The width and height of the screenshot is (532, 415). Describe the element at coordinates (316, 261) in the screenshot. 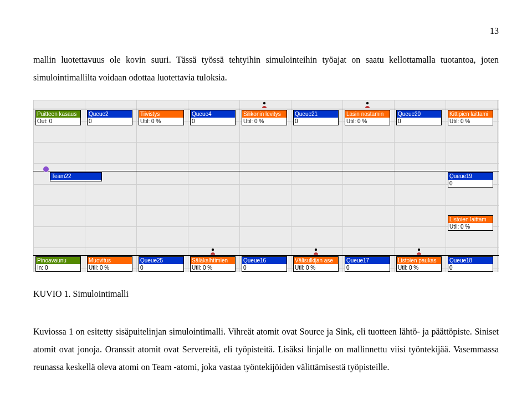

I see `atom-label: Välisulkijan ase` at that location.